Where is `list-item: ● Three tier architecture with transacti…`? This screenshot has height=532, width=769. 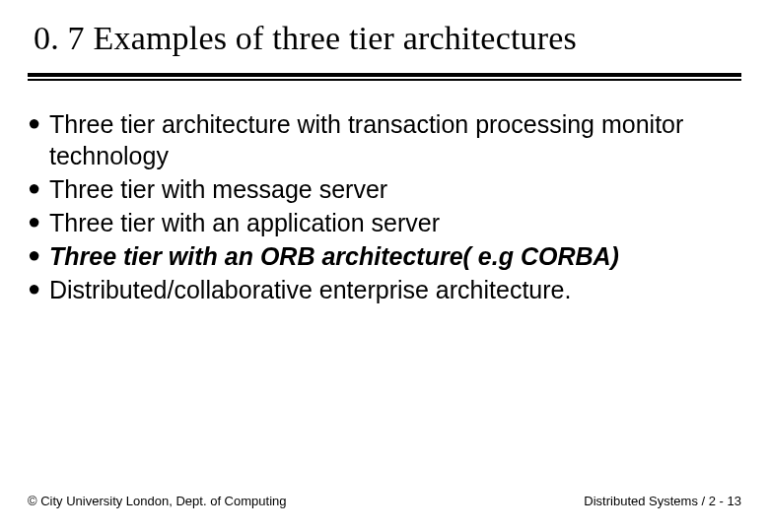 list-item: ● Three tier architecture with transacti… is located at coordinates (383, 140).